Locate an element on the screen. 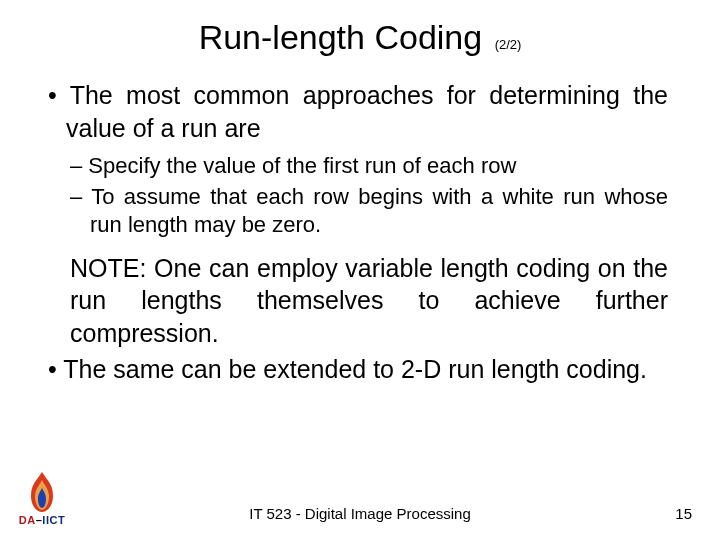  footer-course: IT 523 - Digital Image Processing is located at coordinates (360, 514).